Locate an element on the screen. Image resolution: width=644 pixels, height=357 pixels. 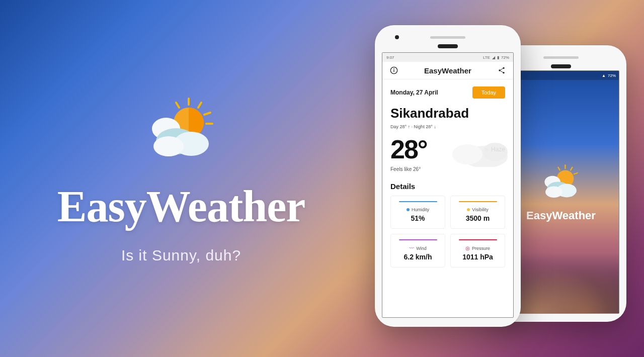
info-icon is located at coordinates (394, 70).